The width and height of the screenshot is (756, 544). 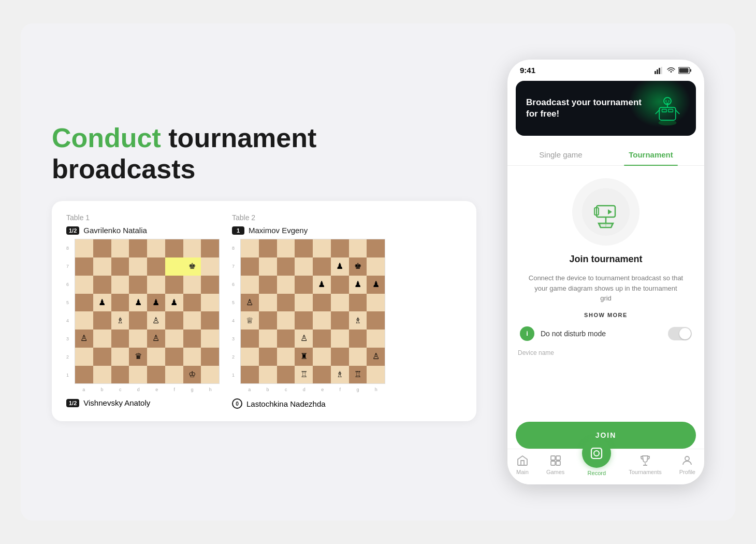 I want to click on cell-6-7: ♙, so click(x=376, y=356).